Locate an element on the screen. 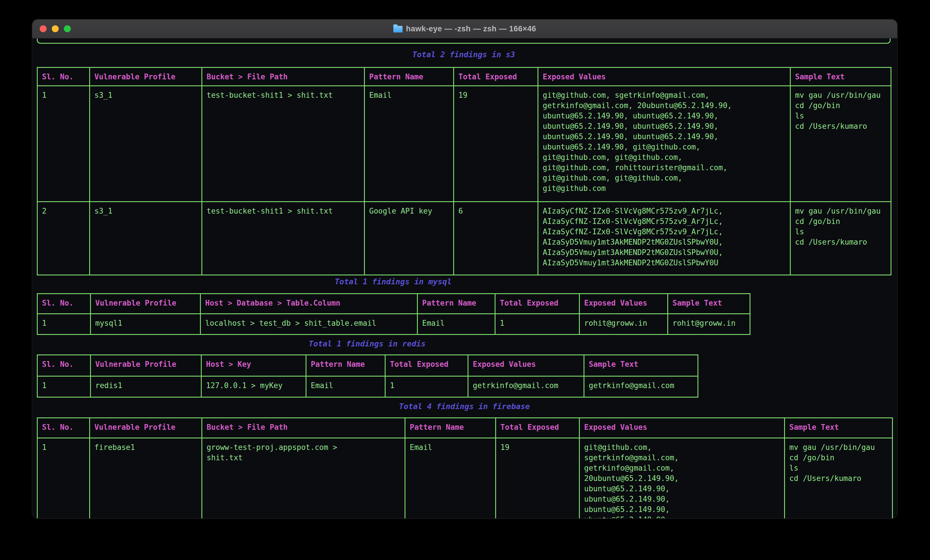  window-title-group: hawk-eye — -zsh — zsh — 166×46 is located at coordinates (465, 29).